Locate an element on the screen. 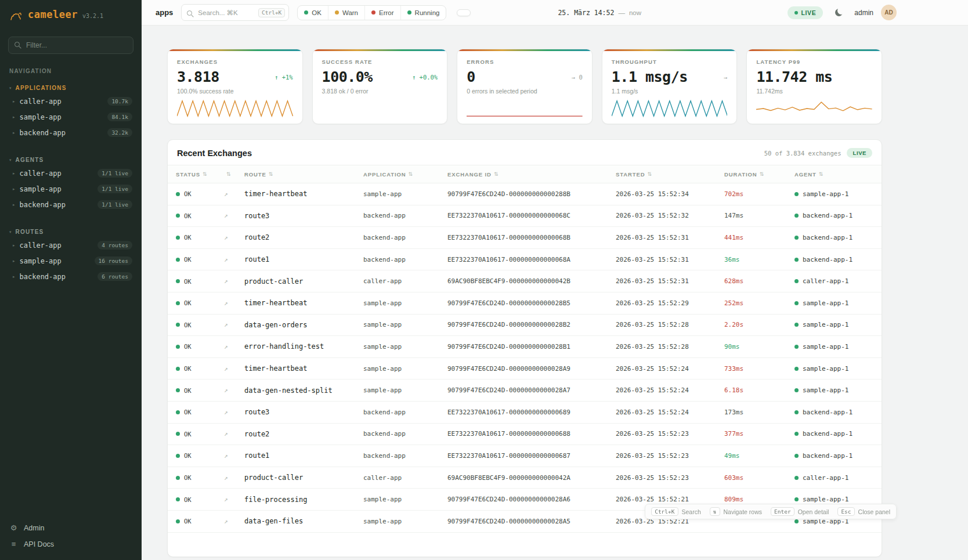 The width and height of the screenshot is (968, 560). sidebar-item: ▸ backend-app 32.2k is located at coordinates (71, 132).